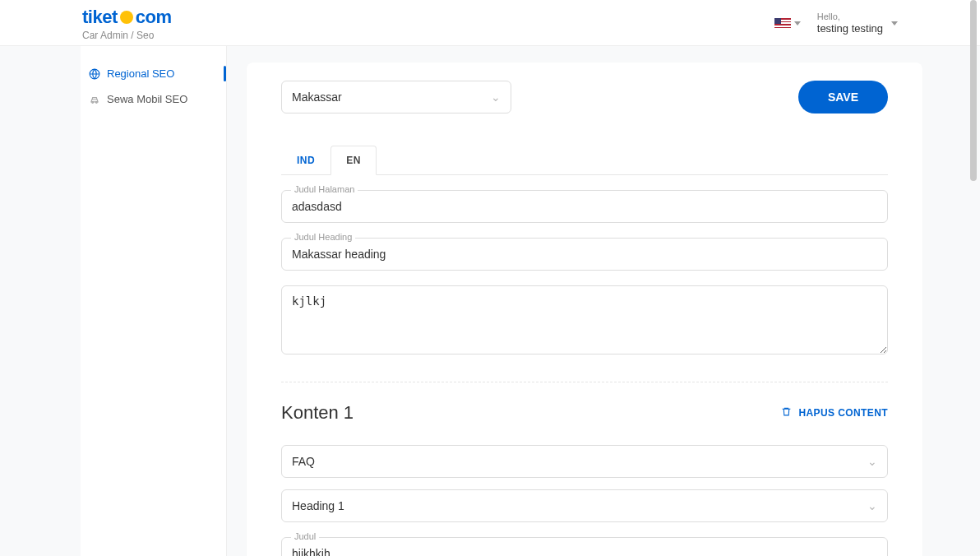 Image resolution: width=980 pixels, height=556 pixels. Describe the element at coordinates (850, 23) in the screenshot. I see `user-text: Hello, testing testing` at that location.